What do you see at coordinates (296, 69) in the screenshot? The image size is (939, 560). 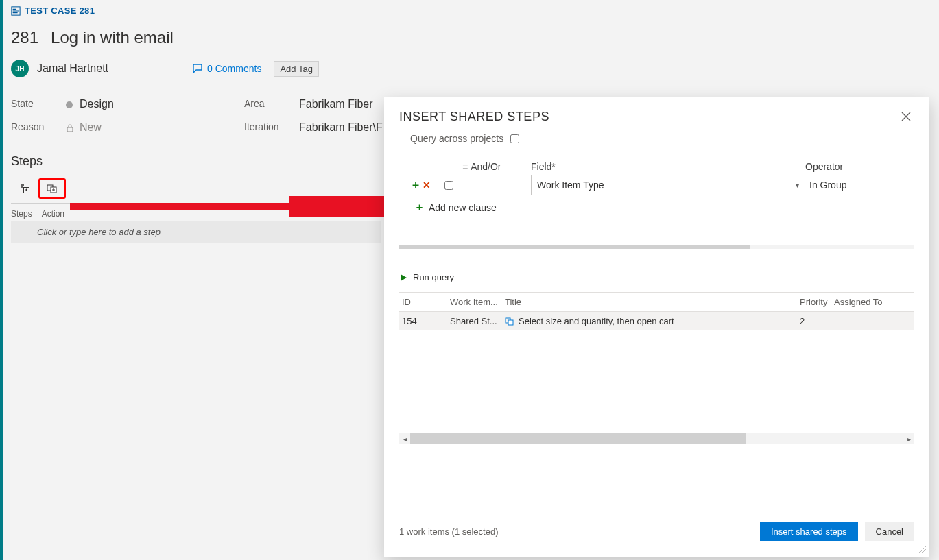 I see `add-tag-button: Add Tag` at bounding box center [296, 69].